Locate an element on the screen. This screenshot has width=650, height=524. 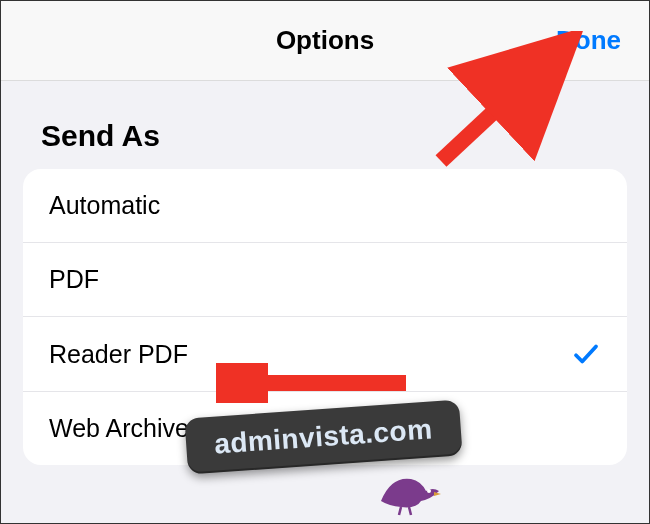
option-pdf: PDF is located at coordinates (325, 280).